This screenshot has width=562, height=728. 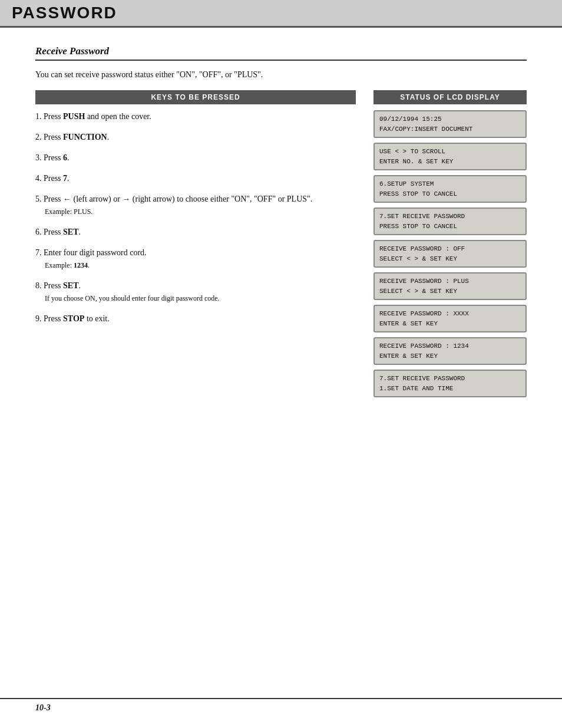 I want to click on lcd-display-4a: 7.SET RECEIVE PASSWORD PRESS STOP TO CAN…, so click(x=450, y=222).